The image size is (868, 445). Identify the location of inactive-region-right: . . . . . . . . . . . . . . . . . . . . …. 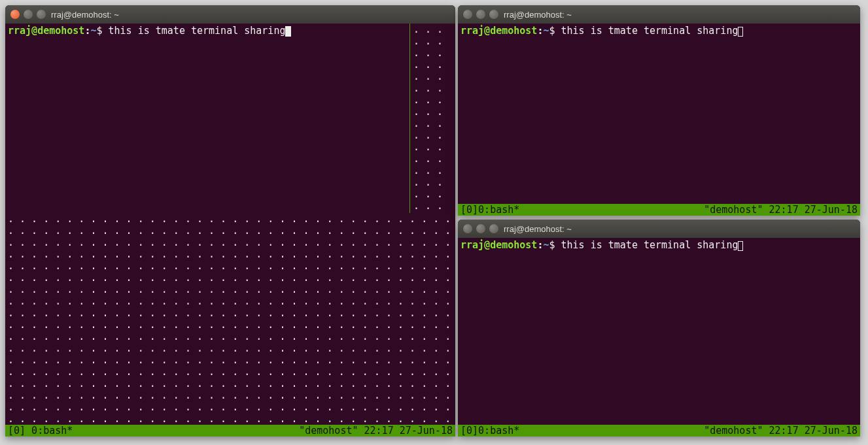
(434, 118).